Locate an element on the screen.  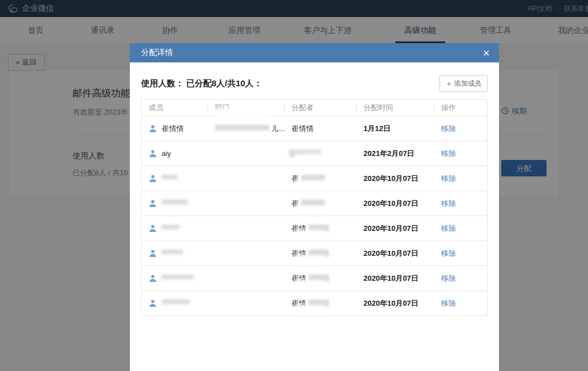
member-name: 崔情情 is located at coordinates (172, 129).